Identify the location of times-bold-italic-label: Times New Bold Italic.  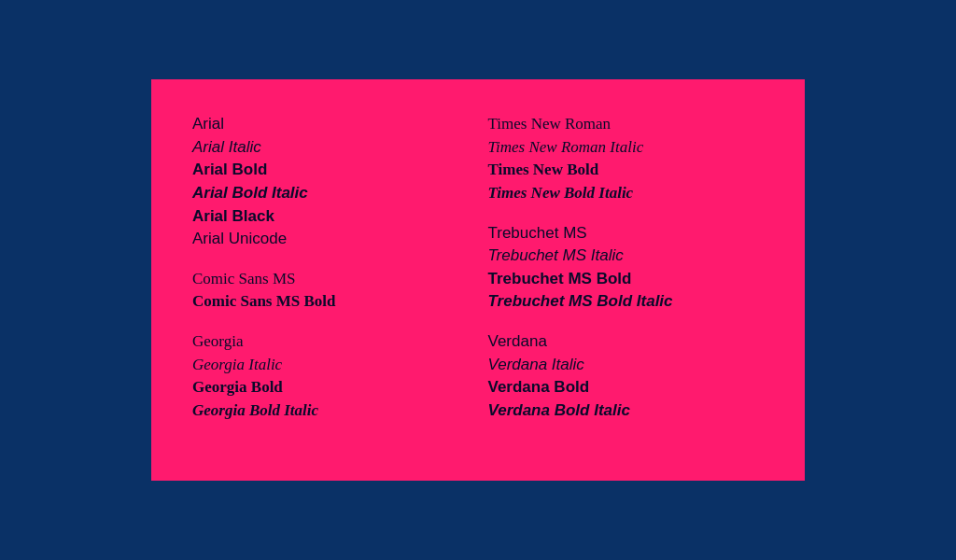
(626, 194).